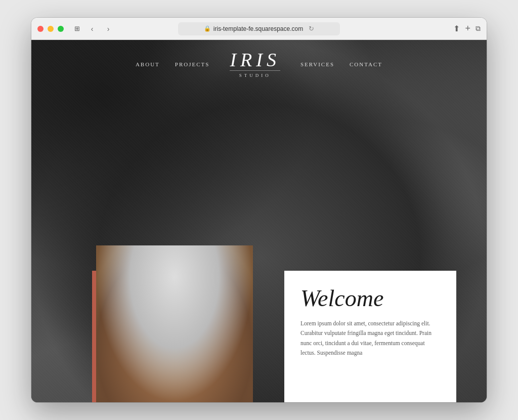 The width and height of the screenshot is (518, 420). I want to click on maximize-button, so click(61, 29).